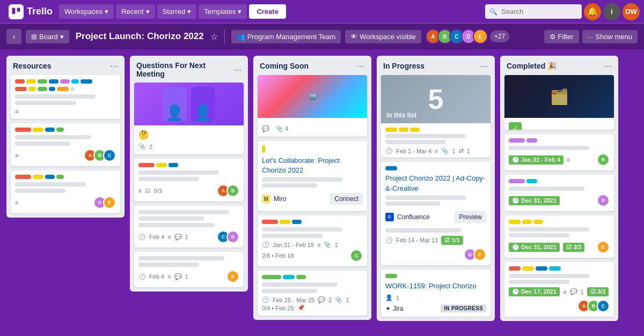 This screenshot has width=644, height=336. What do you see at coordinates (177, 12) in the screenshot?
I see `starred-btn: Starred ▾` at bounding box center [177, 12].